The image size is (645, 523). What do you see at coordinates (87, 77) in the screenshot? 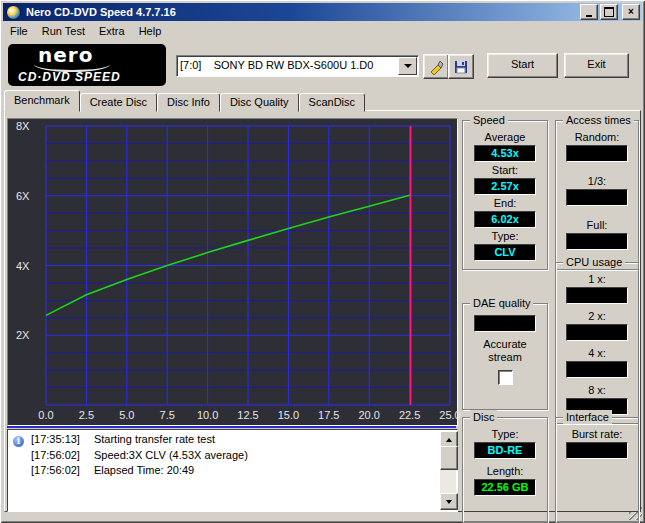
I see `nero-logo-subtext: CD·DVD SPEED` at bounding box center [87, 77].